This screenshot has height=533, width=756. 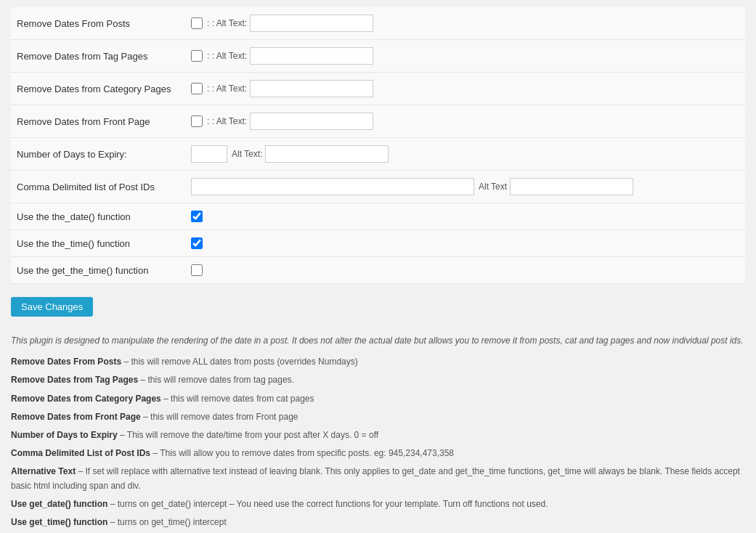 What do you see at coordinates (378, 523) in the screenshot?
I see `description-line-8: Use get_time() function – turns on get_t…` at bounding box center [378, 523].